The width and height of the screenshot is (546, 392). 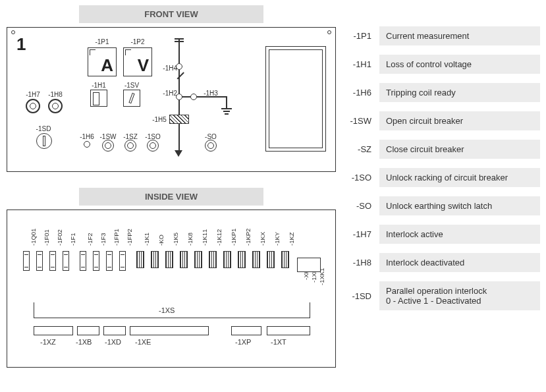 I want to click on inside-view-title: INSIDE VIEW, so click(x=171, y=196).